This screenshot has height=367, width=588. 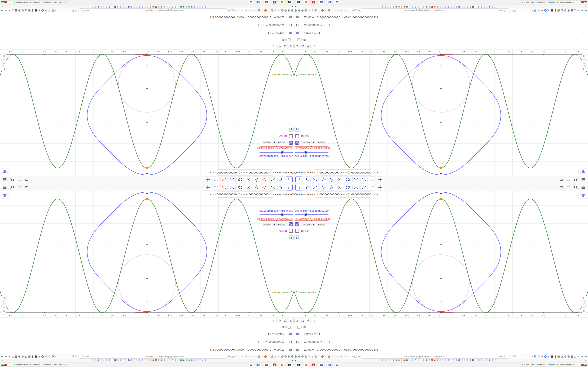 I want to click on play-step-button, so click(x=297, y=238).